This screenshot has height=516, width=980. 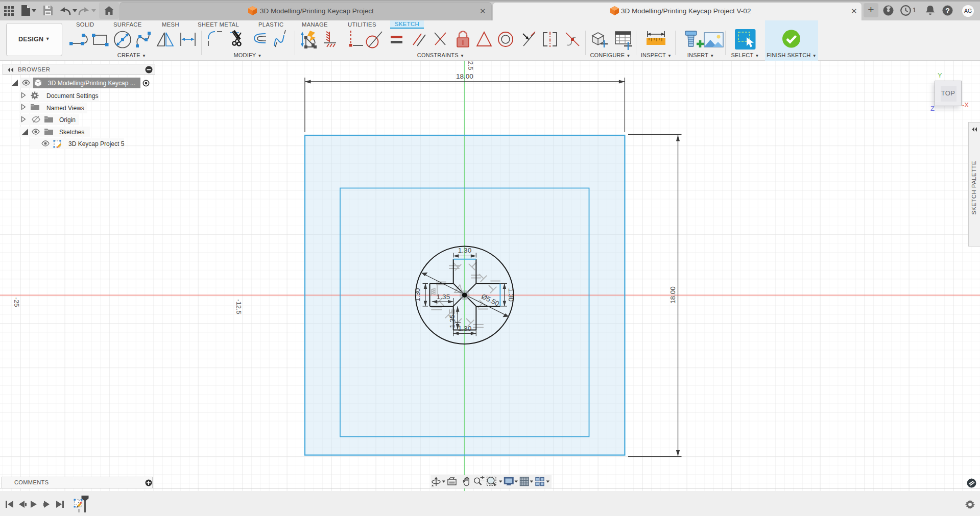 I want to click on svg-text: SKETCH PALETTE, so click(x=974, y=188).